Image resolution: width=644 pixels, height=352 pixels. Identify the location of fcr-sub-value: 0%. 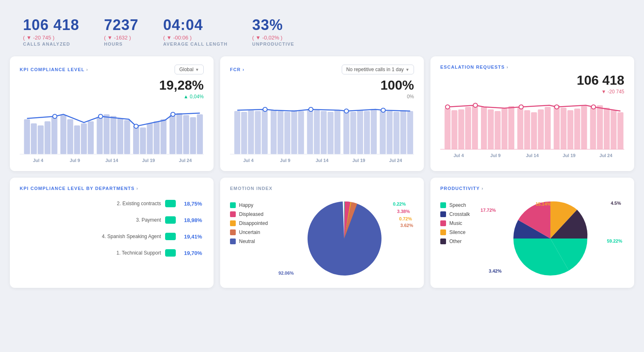
(322, 97).